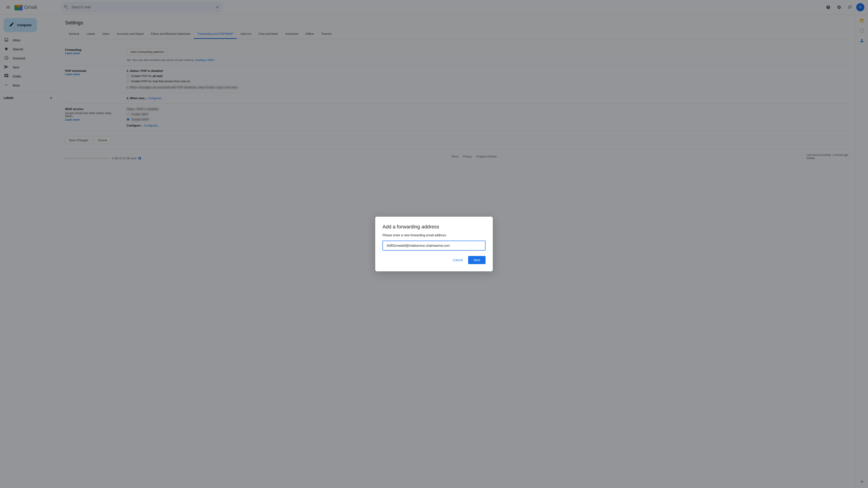 This screenshot has height=488, width=868. What do you see at coordinates (434, 260) in the screenshot?
I see `dialog-actions: Cancel Next` at bounding box center [434, 260].